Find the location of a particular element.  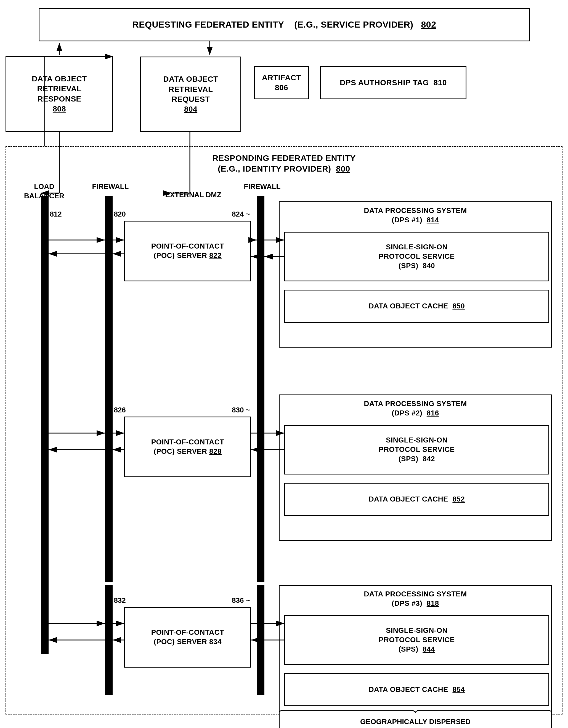

load-balancer-bar is located at coordinates (45, 425).